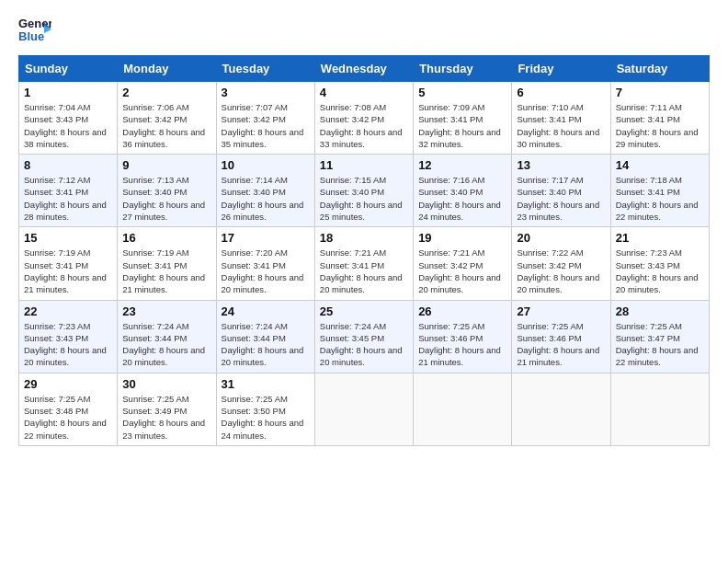  What do you see at coordinates (266, 311) in the screenshot?
I see `day-number: 24` at bounding box center [266, 311].